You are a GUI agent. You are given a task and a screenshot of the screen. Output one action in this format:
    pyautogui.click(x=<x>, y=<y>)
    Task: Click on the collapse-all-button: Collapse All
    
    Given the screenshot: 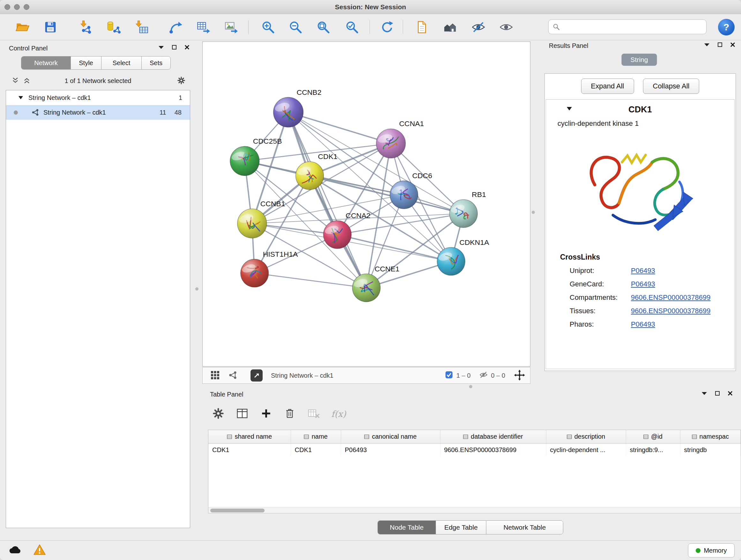 What is the action you would take?
    pyautogui.click(x=671, y=86)
    